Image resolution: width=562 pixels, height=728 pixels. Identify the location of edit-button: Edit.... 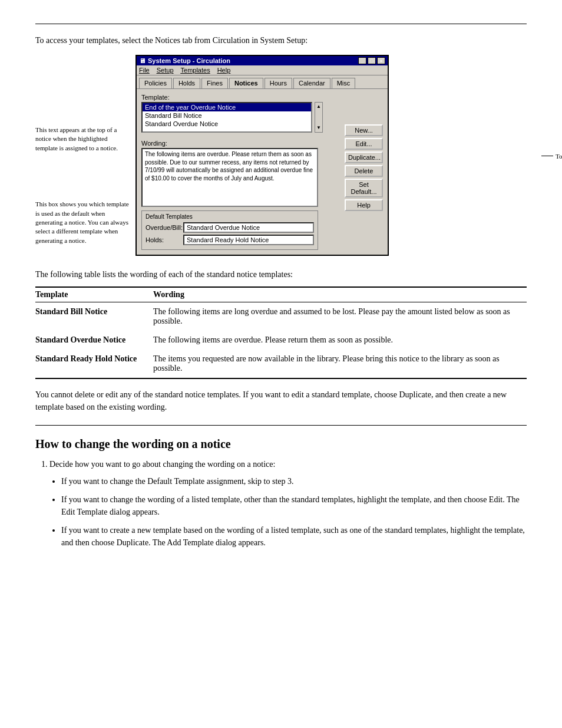
(364, 144).